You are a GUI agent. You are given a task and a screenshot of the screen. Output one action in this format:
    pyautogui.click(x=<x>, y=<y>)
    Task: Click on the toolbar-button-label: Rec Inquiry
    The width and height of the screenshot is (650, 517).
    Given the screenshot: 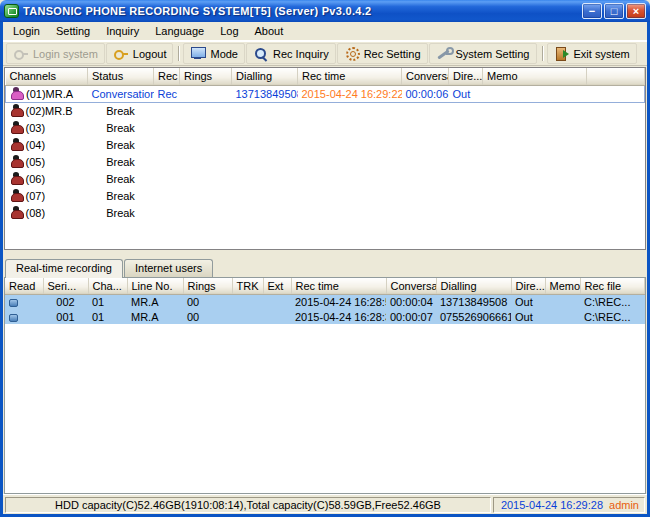 What is the action you would take?
    pyautogui.click(x=301, y=54)
    